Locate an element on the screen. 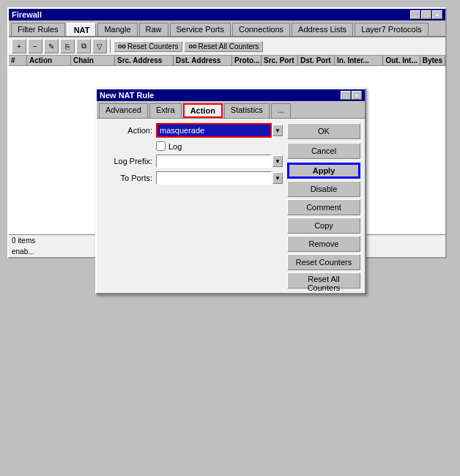 The width and height of the screenshot is (460, 476). copy-button: ⎘ is located at coordinates (67, 46).